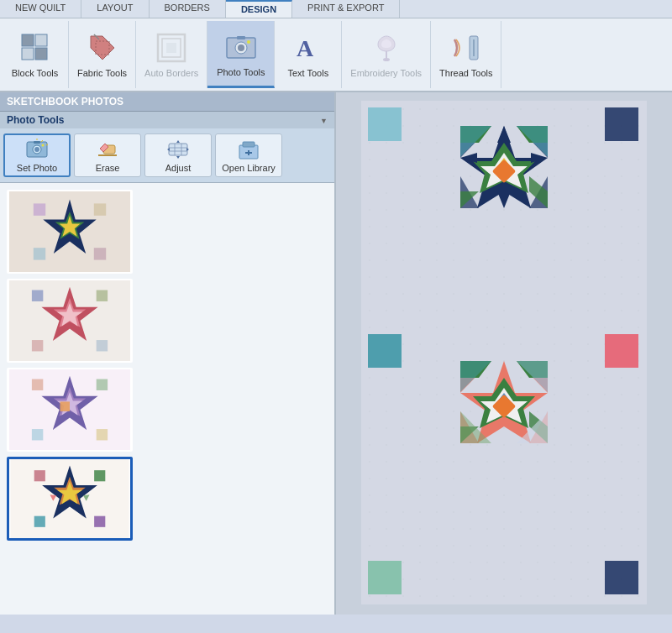  I want to click on embroidery-tools-icon, so click(386, 48).